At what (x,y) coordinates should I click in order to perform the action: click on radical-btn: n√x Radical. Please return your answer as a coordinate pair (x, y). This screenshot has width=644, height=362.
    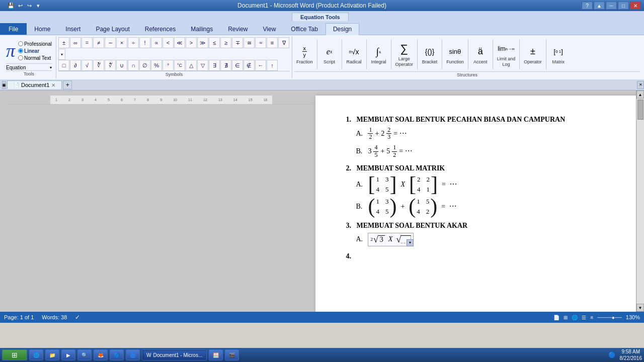
    Looking at the image, I should click on (354, 54).